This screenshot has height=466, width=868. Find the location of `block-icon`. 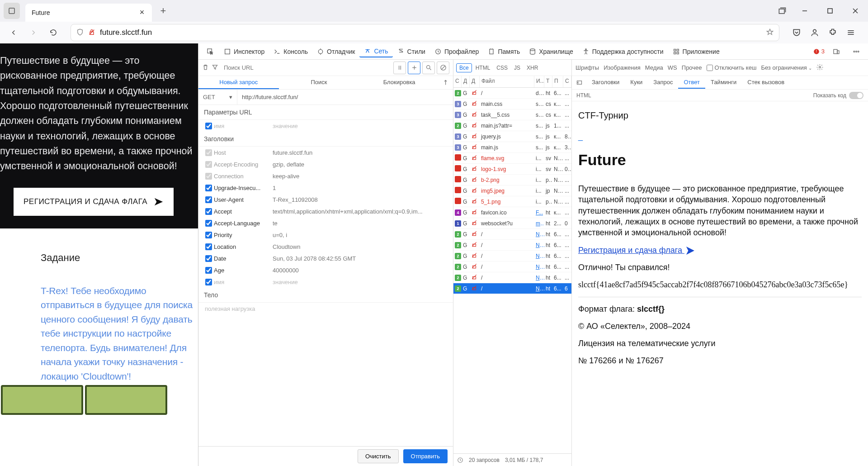

block-icon is located at coordinates (443, 68).